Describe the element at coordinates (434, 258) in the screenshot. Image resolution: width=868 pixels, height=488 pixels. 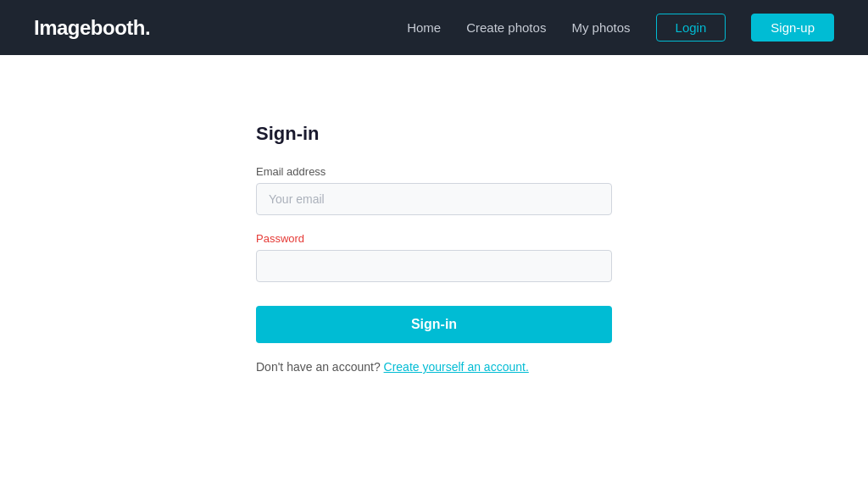
I see `password-form-group: Password` at that location.